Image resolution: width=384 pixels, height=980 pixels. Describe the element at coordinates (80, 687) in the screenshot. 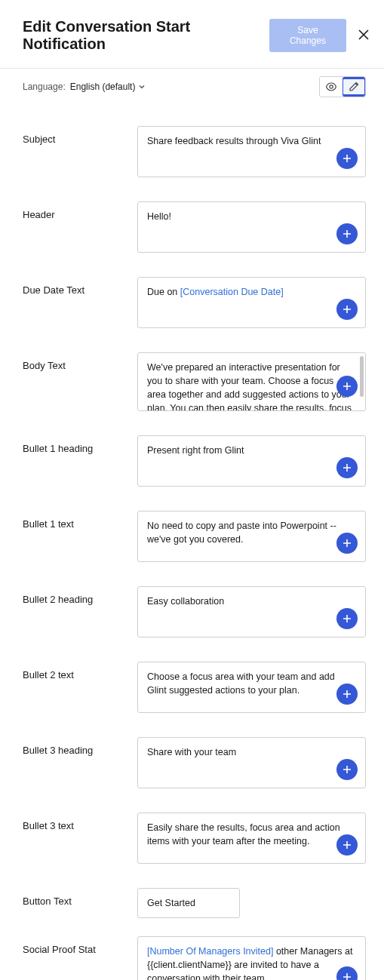

I see `b2t-label: Bullet 2 text` at that location.